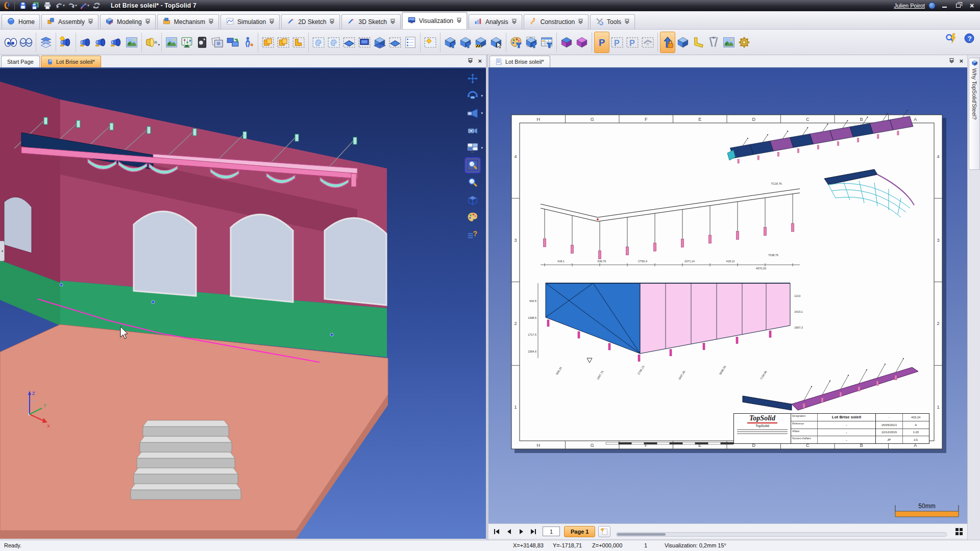  What do you see at coordinates (310, 21) in the screenshot?
I see `ribbon-tab-2d-sketch: 2D Sketch` at bounding box center [310, 21].